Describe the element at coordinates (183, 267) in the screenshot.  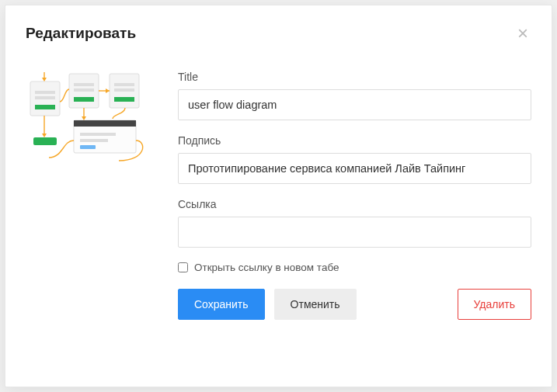
I see `new-tab-checkbox` at that location.